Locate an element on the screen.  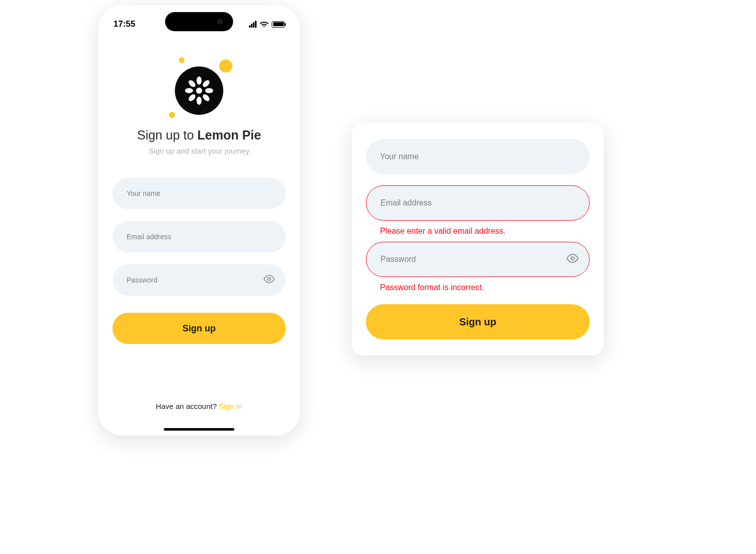
status-time: 17:55 is located at coordinates (124, 24).